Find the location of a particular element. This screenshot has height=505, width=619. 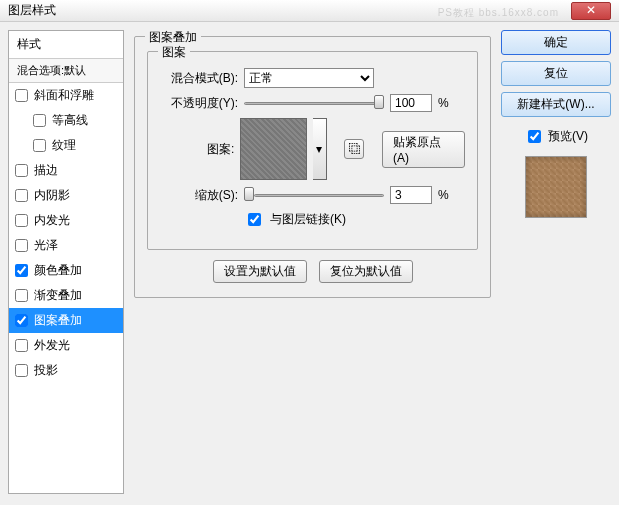

style-item-3: 描边 is located at coordinates (66, 170).